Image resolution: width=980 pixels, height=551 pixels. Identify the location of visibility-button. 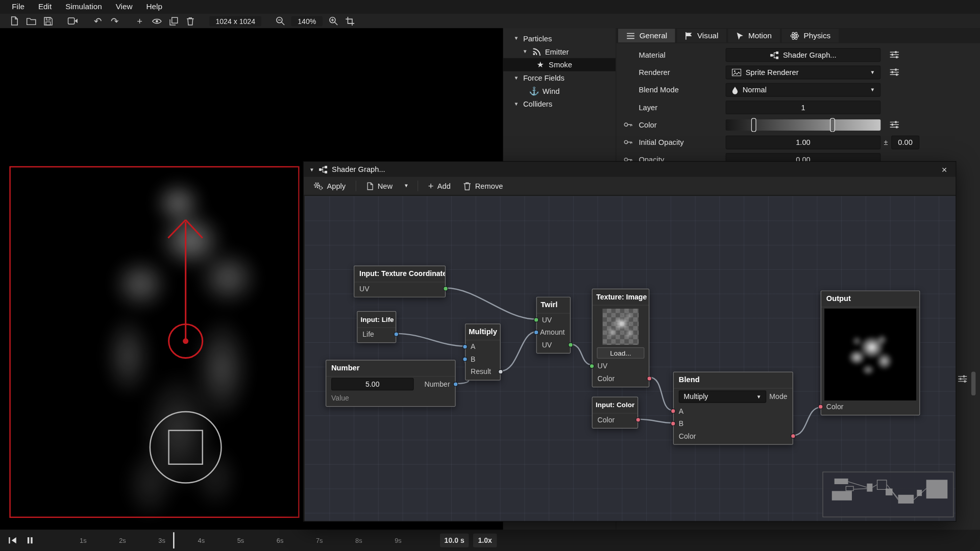
(156, 21).